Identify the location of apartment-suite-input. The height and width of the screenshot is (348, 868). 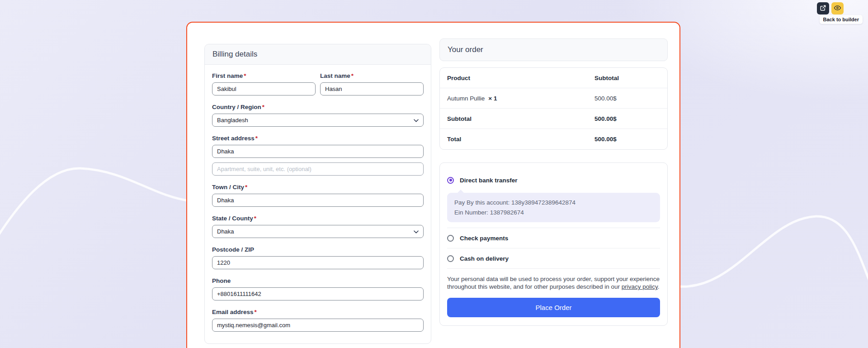
(318, 169).